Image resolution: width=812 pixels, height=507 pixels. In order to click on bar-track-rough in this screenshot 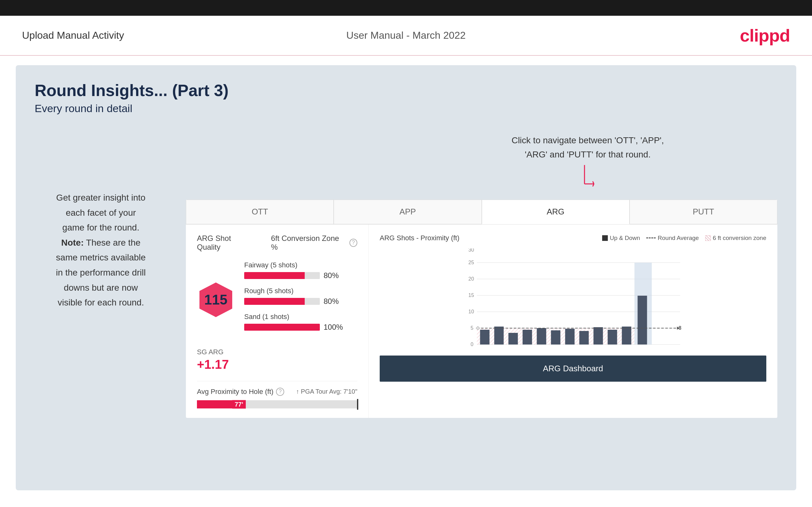, I will do `click(282, 301)`.